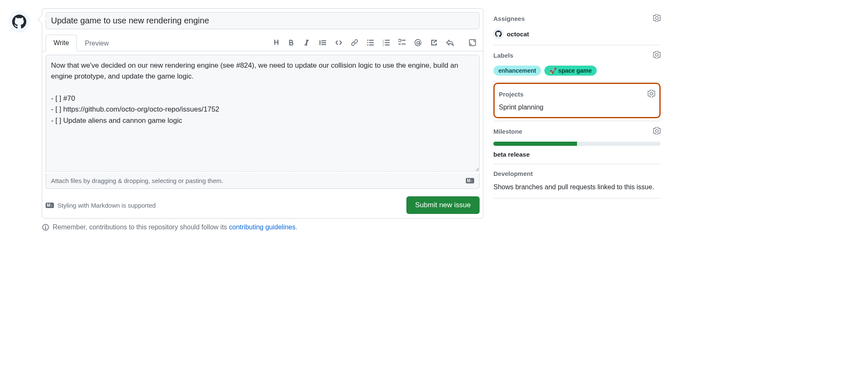  What do you see at coordinates (511, 94) in the screenshot?
I see `projects-header: Projects` at bounding box center [511, 94].